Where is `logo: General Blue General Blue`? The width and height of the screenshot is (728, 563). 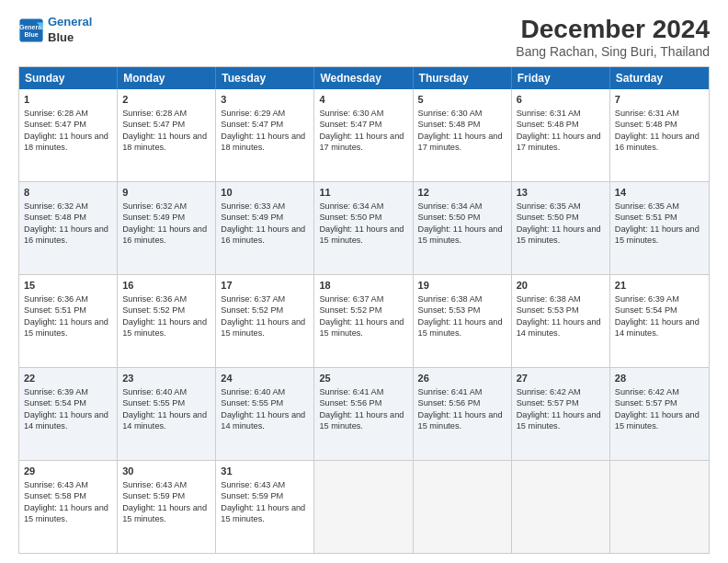
logo: General Blue General Blue is located at coordinates (55, 30).